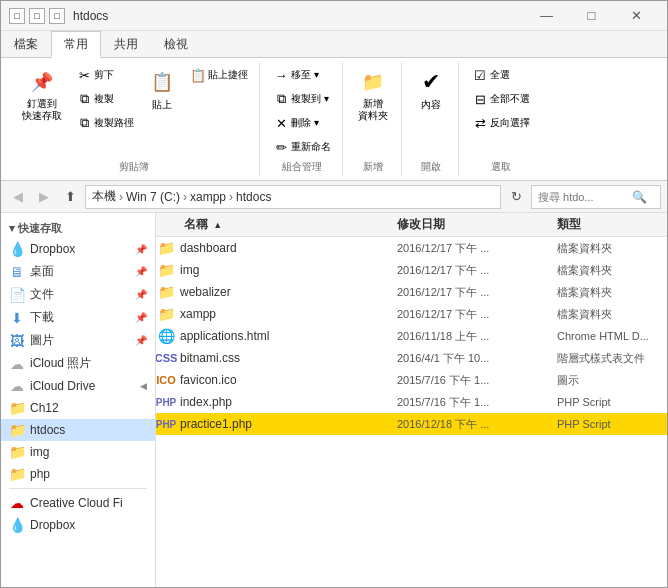  What do you see at coordinates (153, 197) in the screenshot?
I see `breadcrumb-part-drive: Win 7 (C:)` at bounding box center [153, 197].